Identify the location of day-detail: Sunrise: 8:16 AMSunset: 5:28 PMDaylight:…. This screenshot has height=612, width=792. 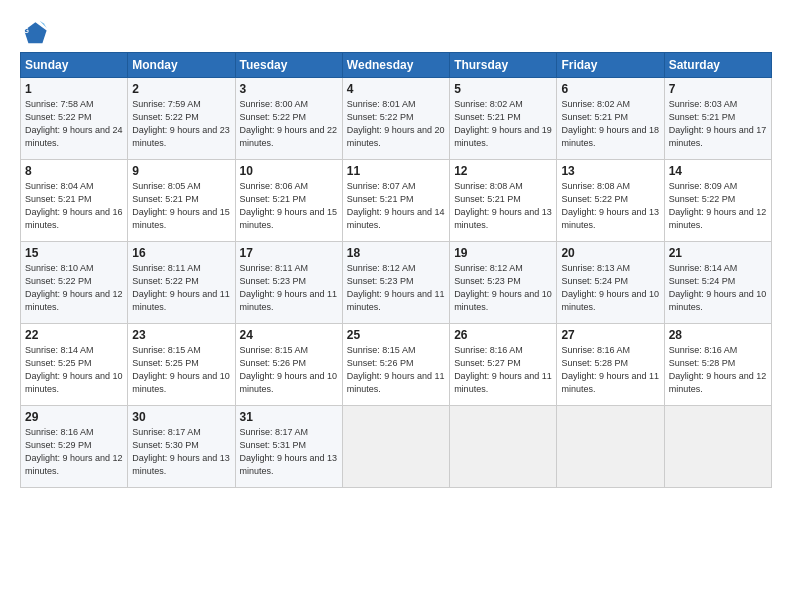
(718, 370).